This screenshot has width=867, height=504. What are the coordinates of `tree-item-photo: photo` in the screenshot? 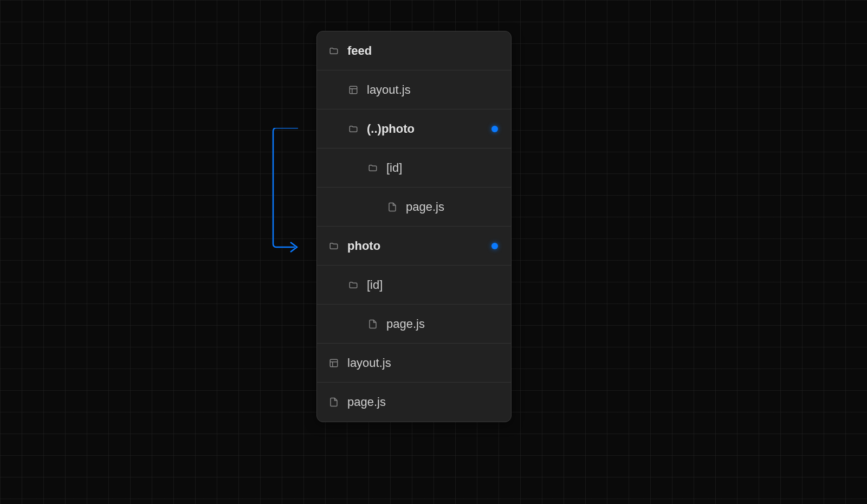 It's located at (414, 246).